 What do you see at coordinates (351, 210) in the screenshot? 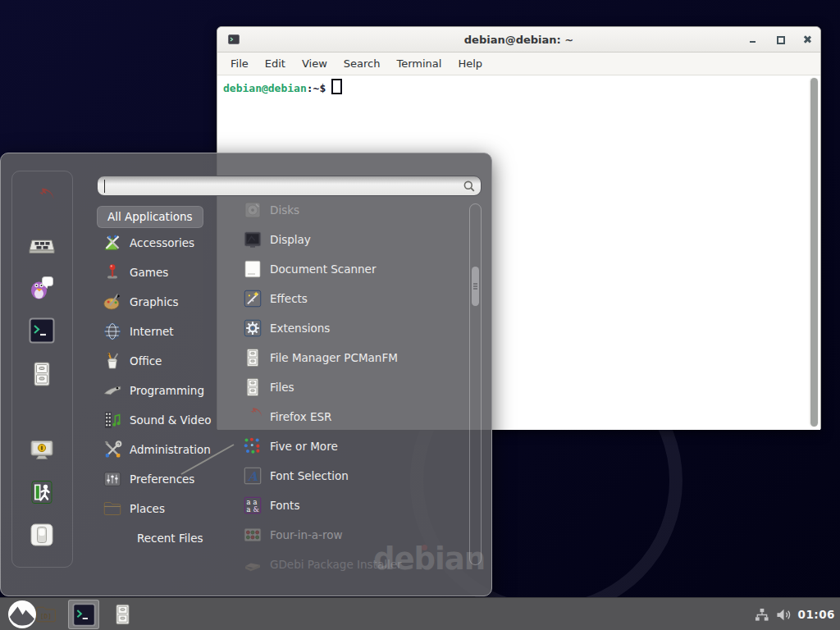
I see `app-disks: Disks` at bounding box center [351, 210].